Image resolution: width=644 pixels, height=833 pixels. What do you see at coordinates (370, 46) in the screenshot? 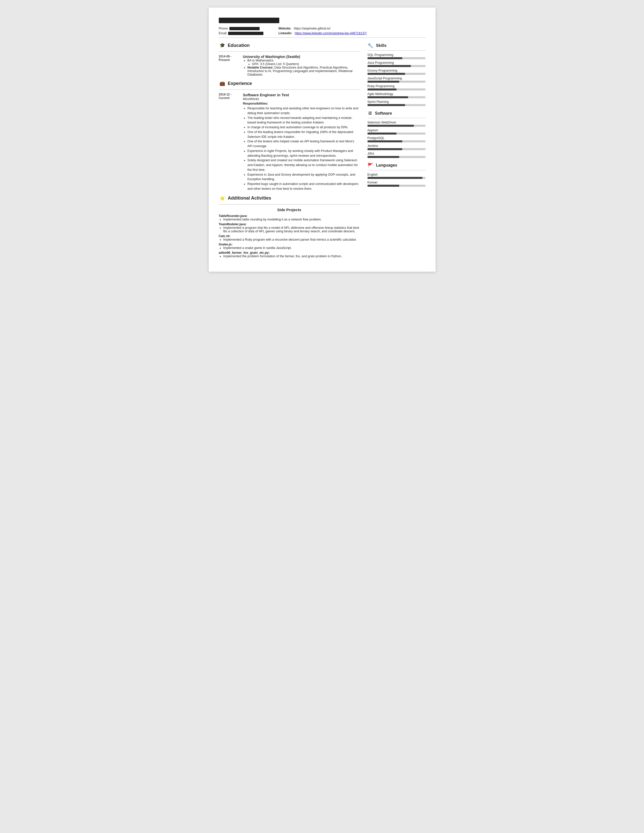
I see `skills-icon: 🔧` at bounding box center [370, 46].